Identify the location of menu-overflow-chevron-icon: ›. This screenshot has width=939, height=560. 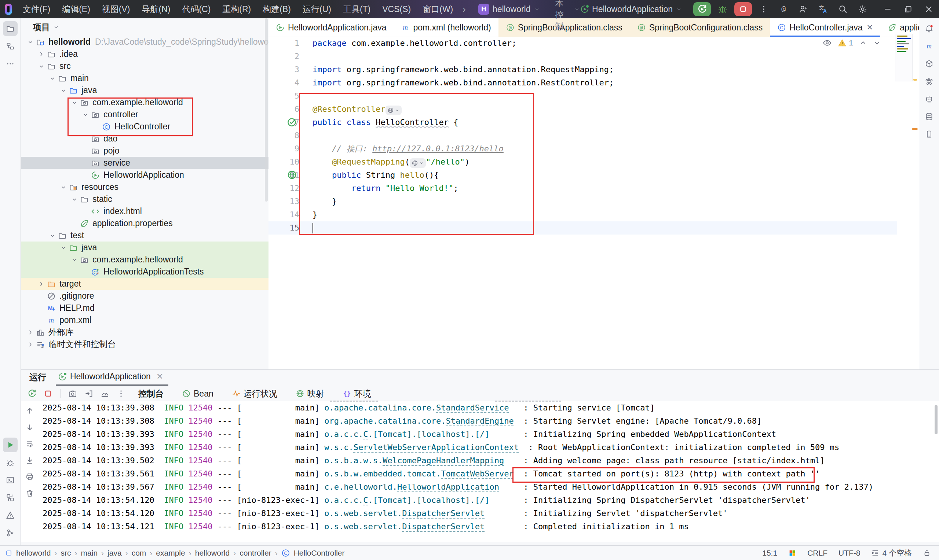
(464, 9).